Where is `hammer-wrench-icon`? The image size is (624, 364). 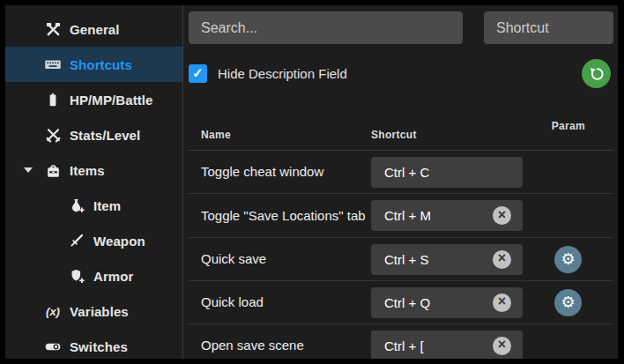 hammer-wrench-icon is located at coordinates (53, 29).